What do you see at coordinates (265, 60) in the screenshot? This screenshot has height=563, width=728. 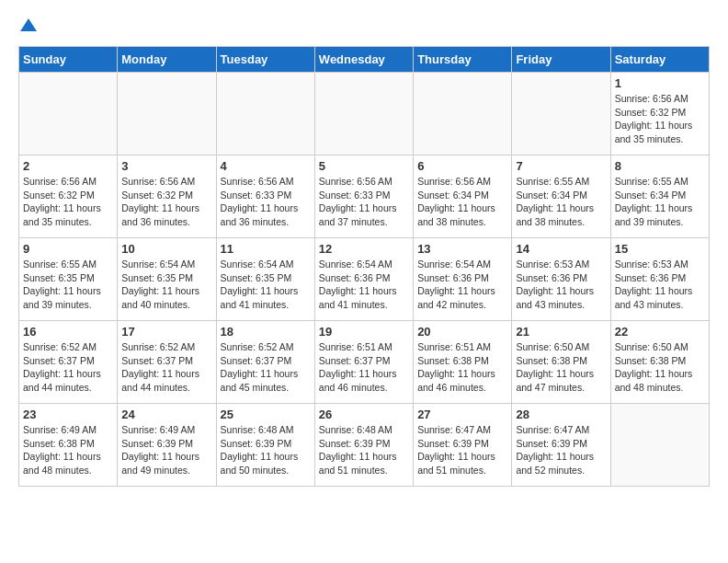 I see `day-of-week-header: Tuesday` at bounding box center [265, 60].